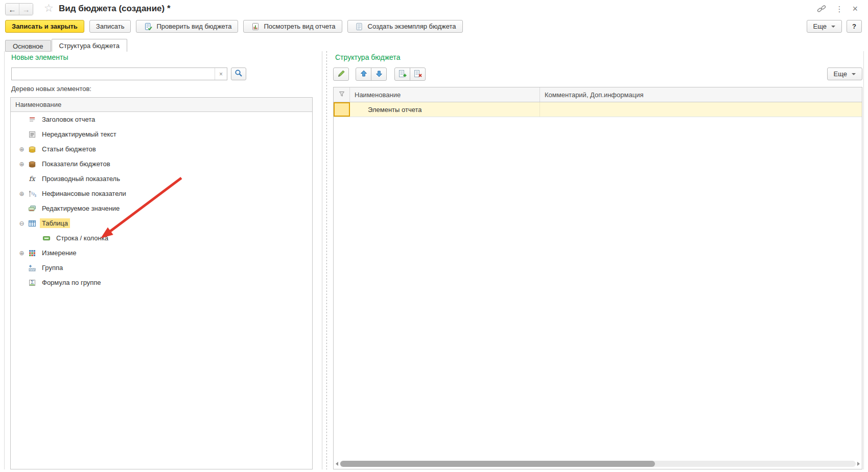 The height and width of the screenshot is (472, 868). Describe the element at coordinates (32, 268) in the screenshot. I see `group-icon` at that location.